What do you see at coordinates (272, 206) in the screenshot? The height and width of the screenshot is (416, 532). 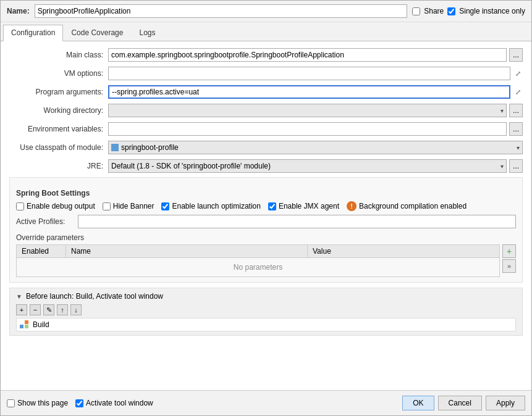 I see `jmx-checkbox` at bounding box center [272, 206].